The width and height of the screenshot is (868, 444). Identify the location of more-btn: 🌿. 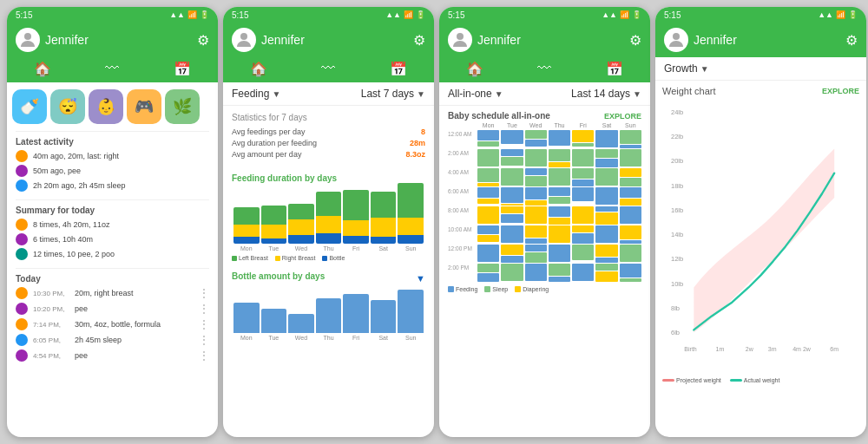
(182, 107).